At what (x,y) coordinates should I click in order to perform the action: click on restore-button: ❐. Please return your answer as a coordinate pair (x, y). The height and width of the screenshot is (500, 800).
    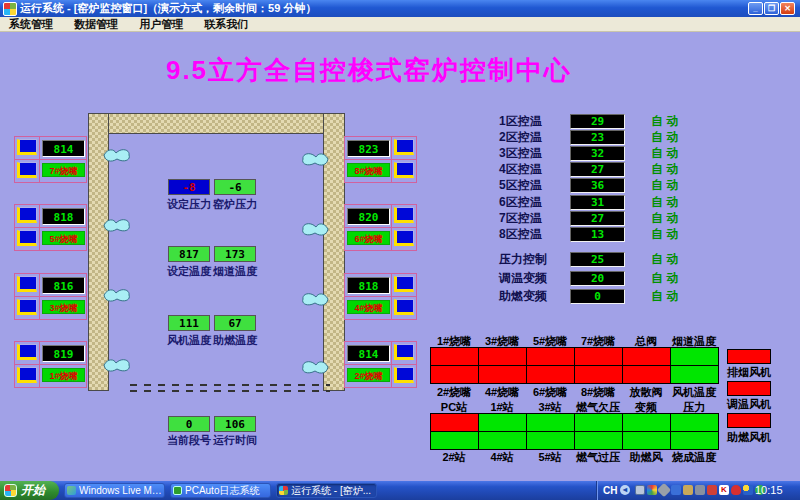
    Looking at the image, I should click on (772, 8).